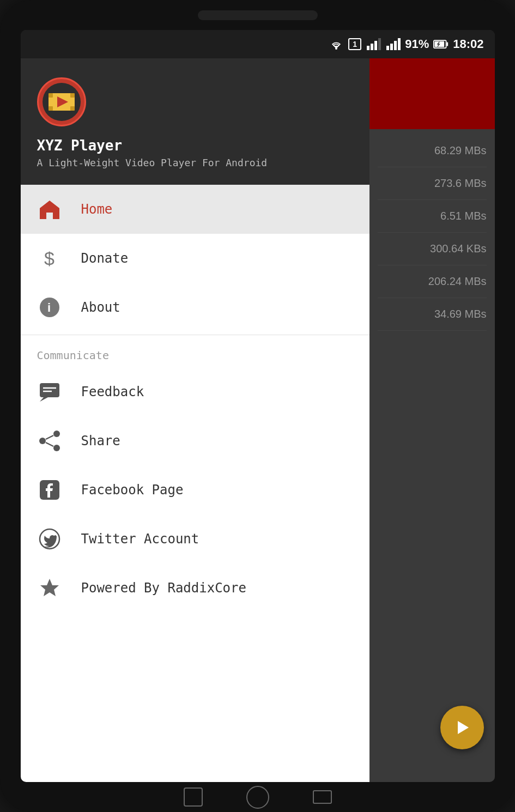 The height and width of the screenshot is (812, 515). I want to click on nav-label-powered: Powered By RaddixCore, so click(163, 588).